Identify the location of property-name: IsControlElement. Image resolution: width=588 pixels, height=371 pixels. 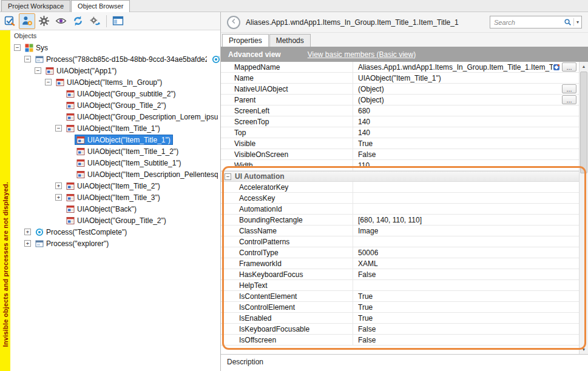
(287, 307).